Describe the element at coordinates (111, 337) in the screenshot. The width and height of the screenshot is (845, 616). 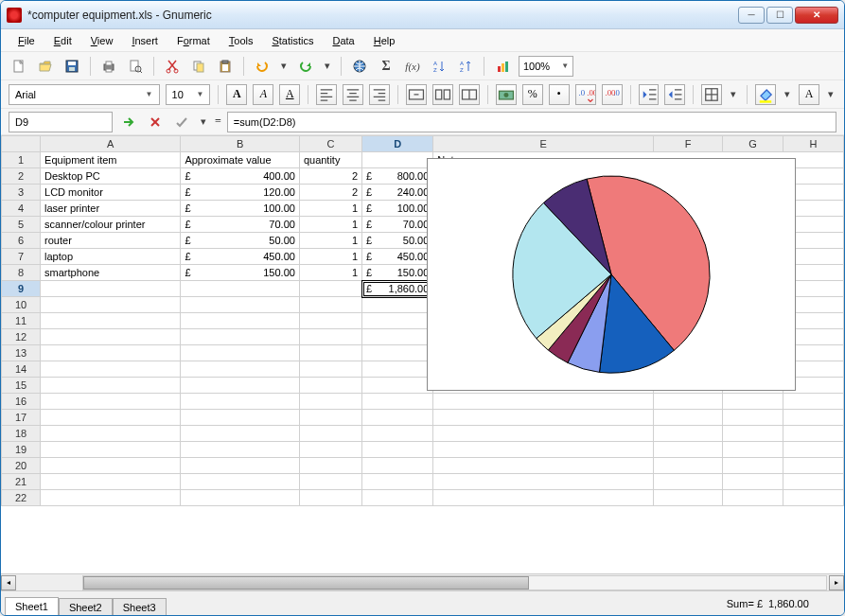
I see `cell-A12` at that location.